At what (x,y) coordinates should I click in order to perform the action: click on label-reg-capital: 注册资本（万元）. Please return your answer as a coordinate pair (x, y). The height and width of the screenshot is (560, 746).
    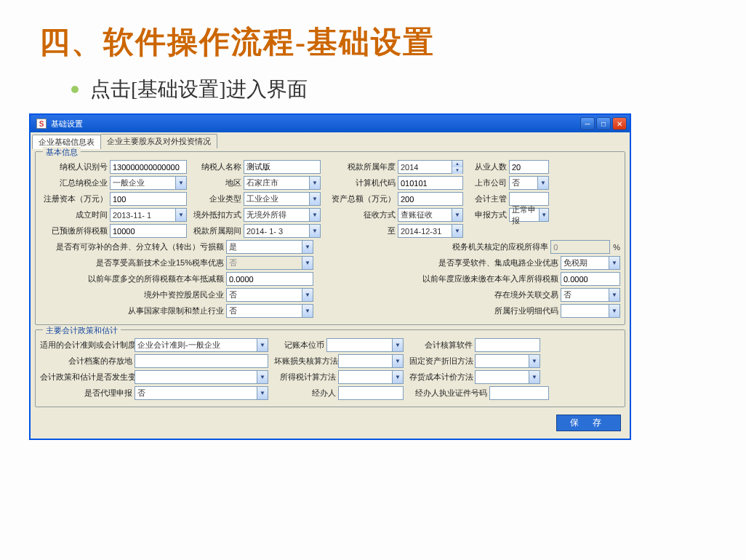
    Looking at the image, I should click on (75, 199).